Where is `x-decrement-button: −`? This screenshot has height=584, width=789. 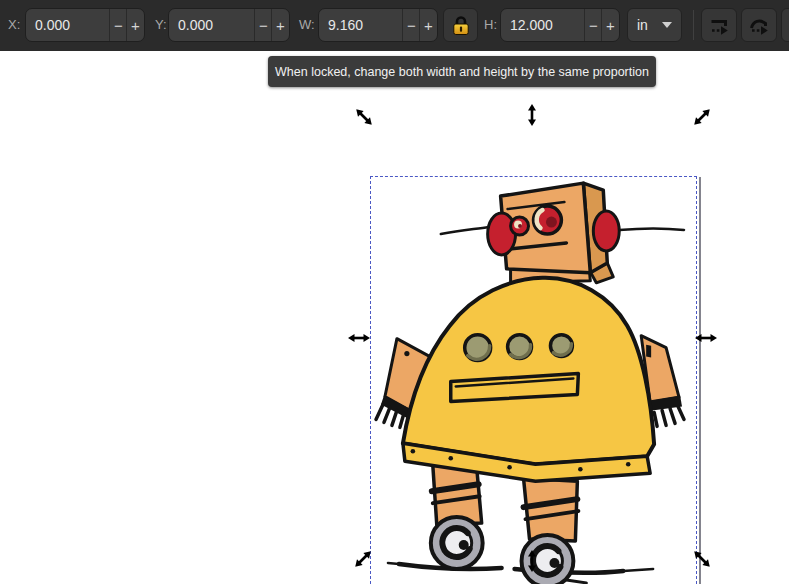 x-decrement-button: − is located at coordinates (118, 25).